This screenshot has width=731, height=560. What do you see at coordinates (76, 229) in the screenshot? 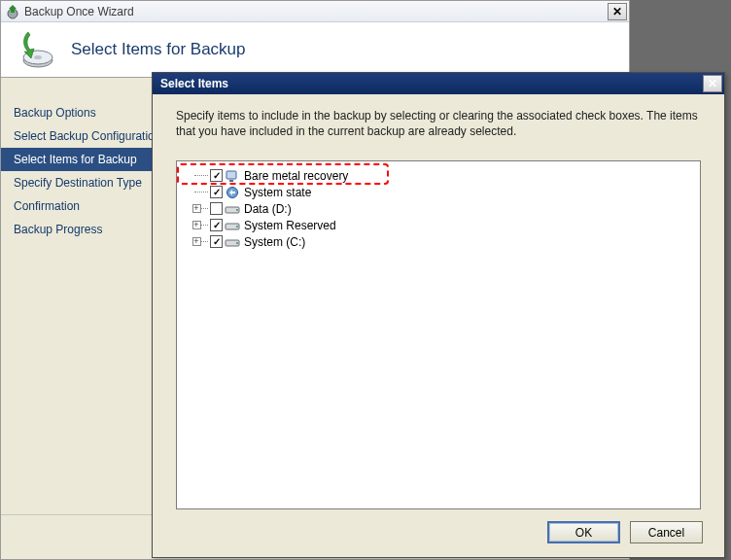
I see `sidebar-item-backup-progress: Backup Progress` at bounding box center [76, 229].